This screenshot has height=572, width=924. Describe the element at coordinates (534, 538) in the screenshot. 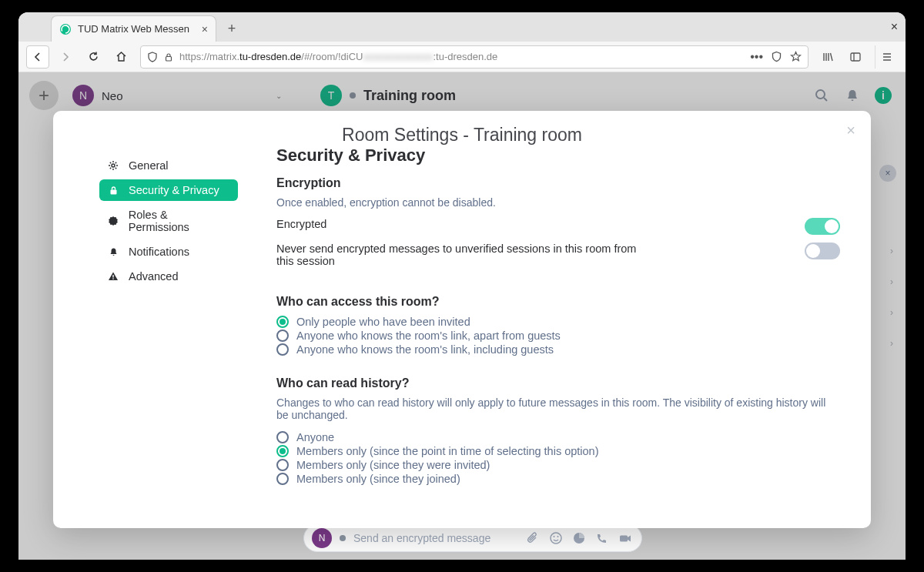

I see `attachment-icon` at that location.